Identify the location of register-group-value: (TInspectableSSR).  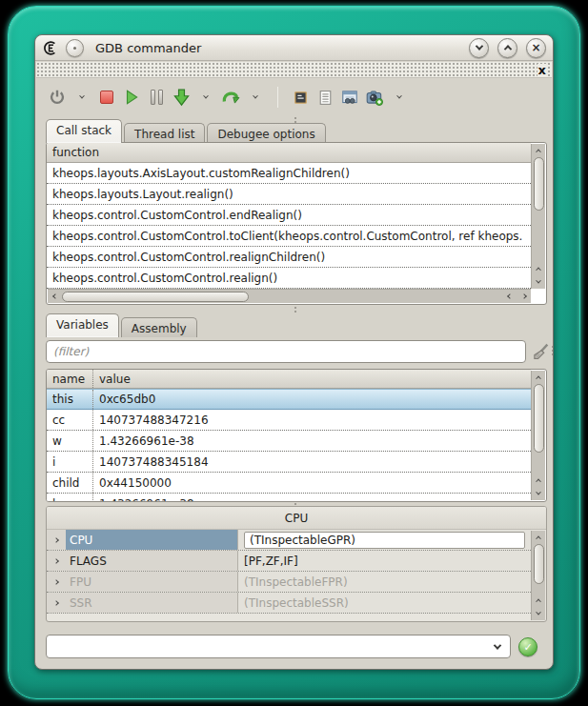
(385, 602).